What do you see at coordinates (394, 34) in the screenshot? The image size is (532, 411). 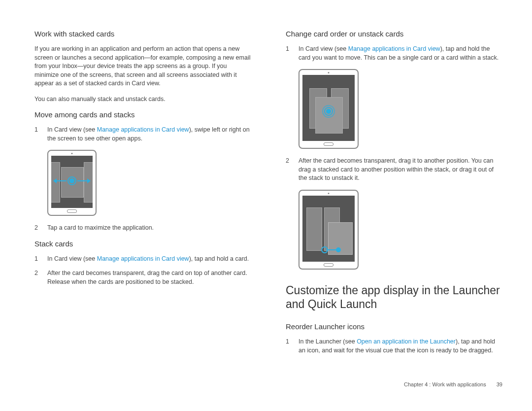 I see `heading-change-order: Change card order or unstack cards` at bounding box center [394, 34].